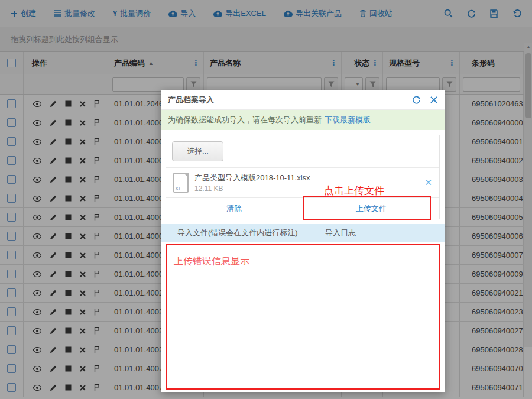 The height and width of the screenshot is (399, 532). I want to click on file-name: 产品类型导入模版2018-10-11.xlsx, so click(252, 178).